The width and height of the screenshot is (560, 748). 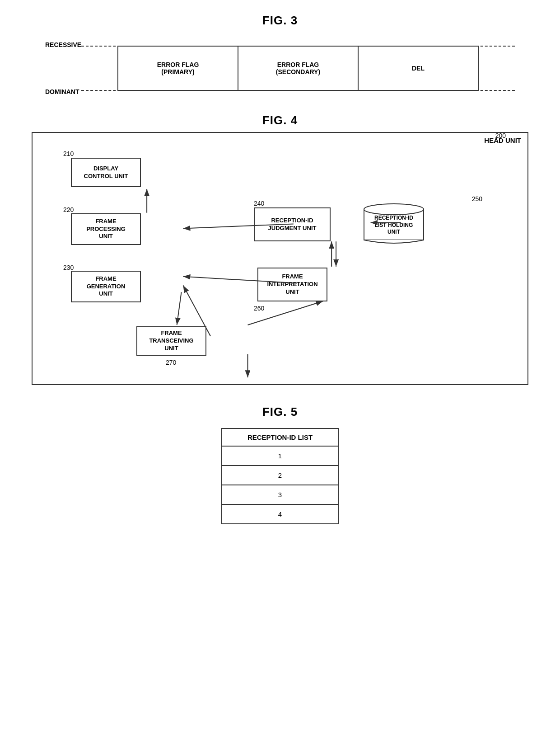 I want to click on head-unit-label: HEAD UNIT, so click(x=503, y=140).